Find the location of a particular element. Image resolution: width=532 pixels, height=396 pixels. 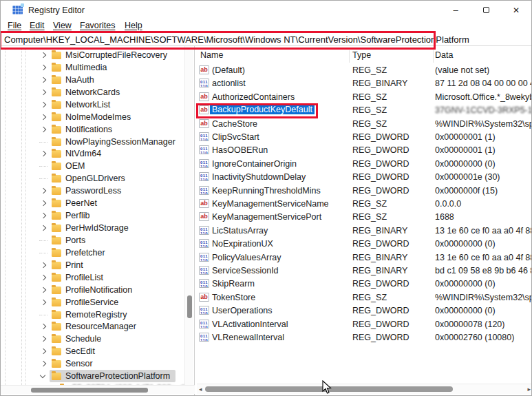

value-row-UserOperations: 011110UserOperationsREG_DWORD0x00000000 … is located at coordinates (365, 311).